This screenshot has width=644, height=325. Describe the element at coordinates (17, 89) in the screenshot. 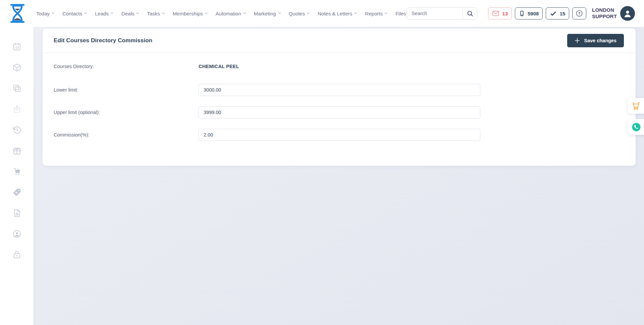

I see `copy-icon` at that location.